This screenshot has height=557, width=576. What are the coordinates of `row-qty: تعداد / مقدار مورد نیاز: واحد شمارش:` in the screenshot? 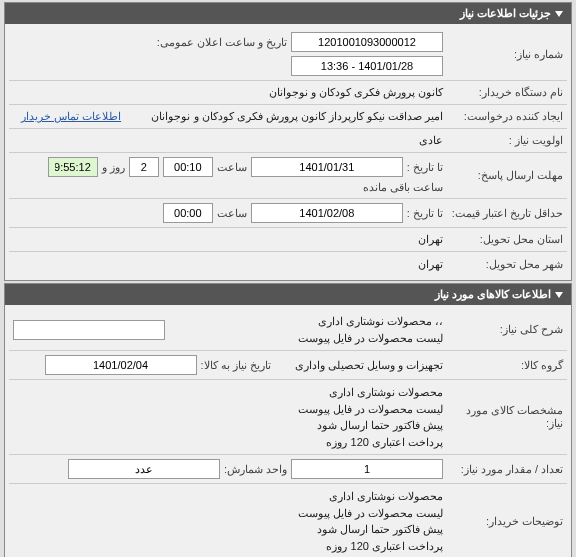 It's located at (288, 470).